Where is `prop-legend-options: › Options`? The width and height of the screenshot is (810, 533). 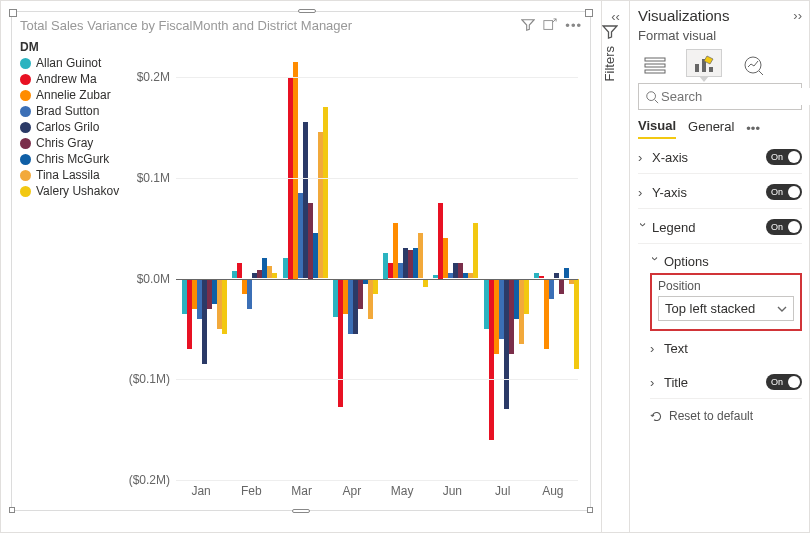
prop-legend-options: › Options is located at coordinates (726, 258).